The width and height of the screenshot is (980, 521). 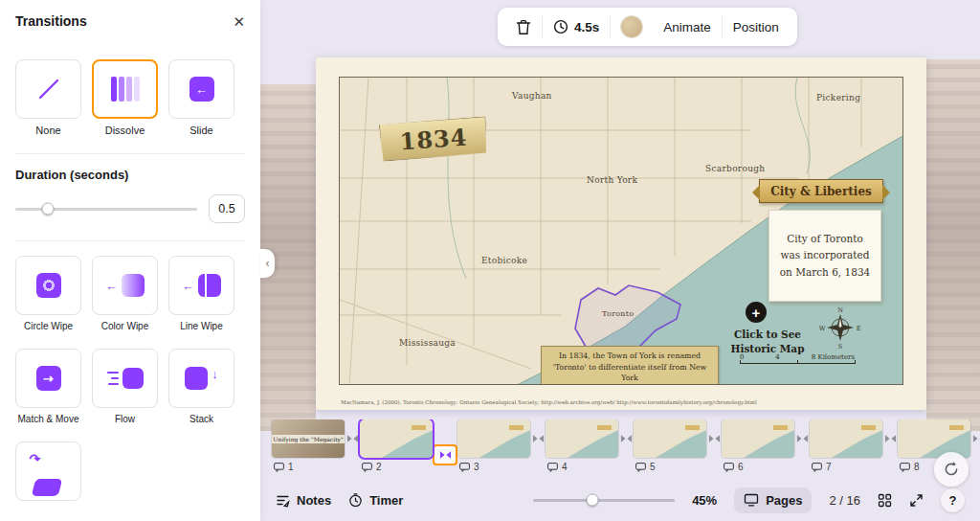 What do you see at coordinates (125, 89) in the screenshot?
I see `dissolve-transition-icon` at bounding box center [125, 89].